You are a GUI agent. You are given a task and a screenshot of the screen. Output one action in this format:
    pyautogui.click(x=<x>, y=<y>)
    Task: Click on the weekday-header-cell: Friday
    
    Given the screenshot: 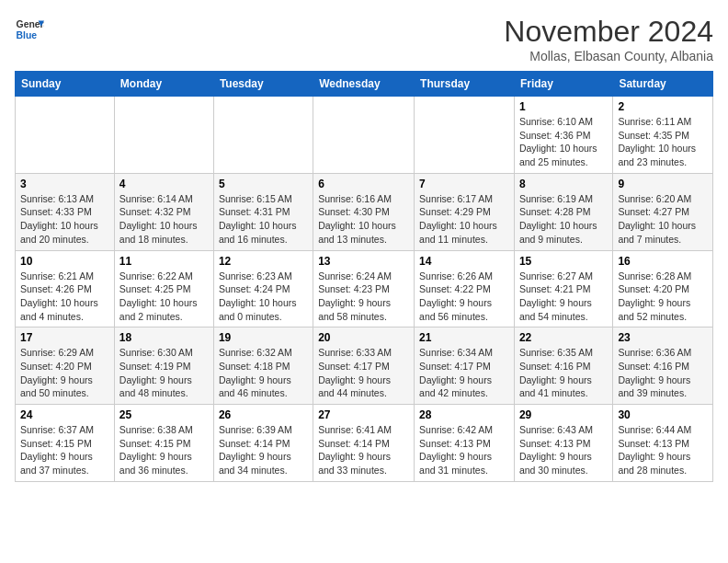 What is the action you would take?
    pyautogui.click(x=563, y=85)
    